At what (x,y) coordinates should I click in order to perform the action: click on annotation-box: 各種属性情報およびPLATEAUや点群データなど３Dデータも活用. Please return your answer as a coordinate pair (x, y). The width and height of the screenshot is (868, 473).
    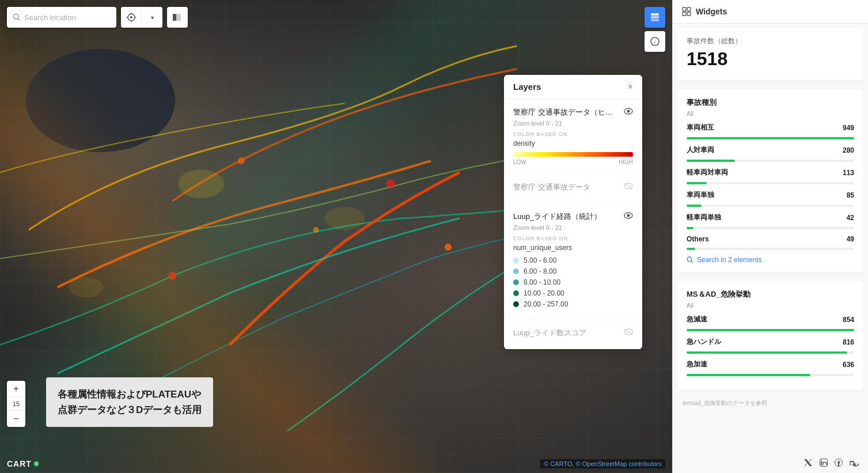
    Looking at the image, I should click on (130, 402).